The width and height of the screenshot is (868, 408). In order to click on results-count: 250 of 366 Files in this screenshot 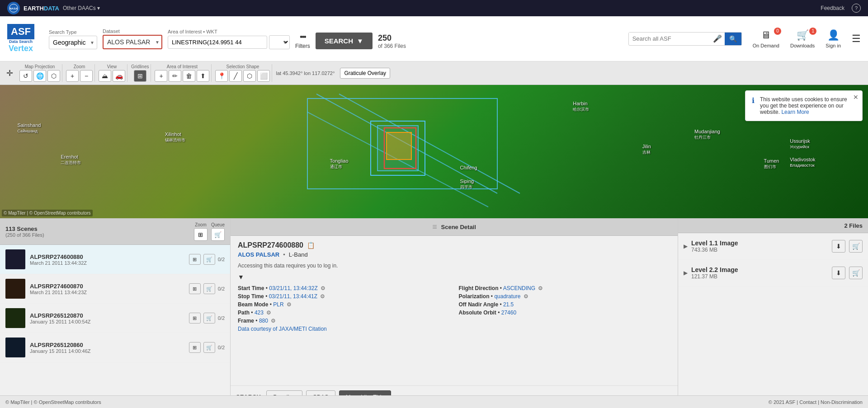, I will do `click(392, 42)`.